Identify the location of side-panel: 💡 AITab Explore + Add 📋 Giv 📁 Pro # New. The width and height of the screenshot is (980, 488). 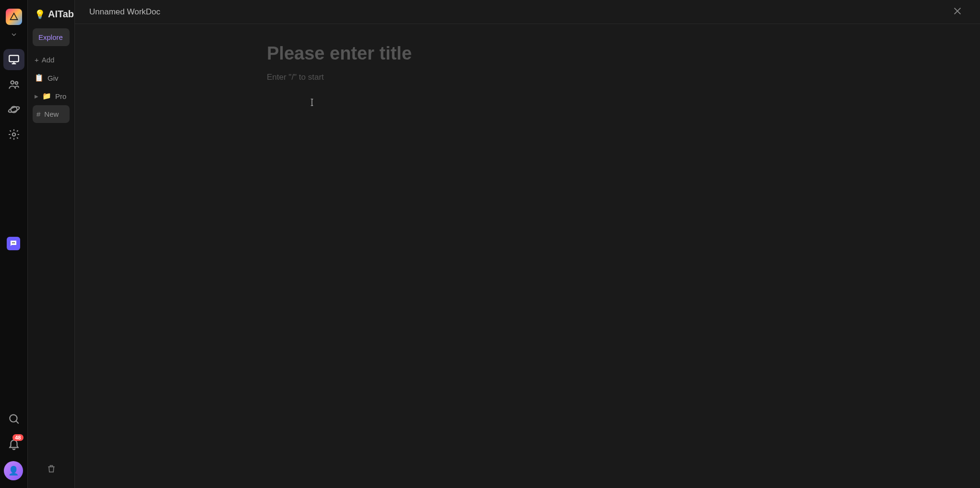
(51, 244).